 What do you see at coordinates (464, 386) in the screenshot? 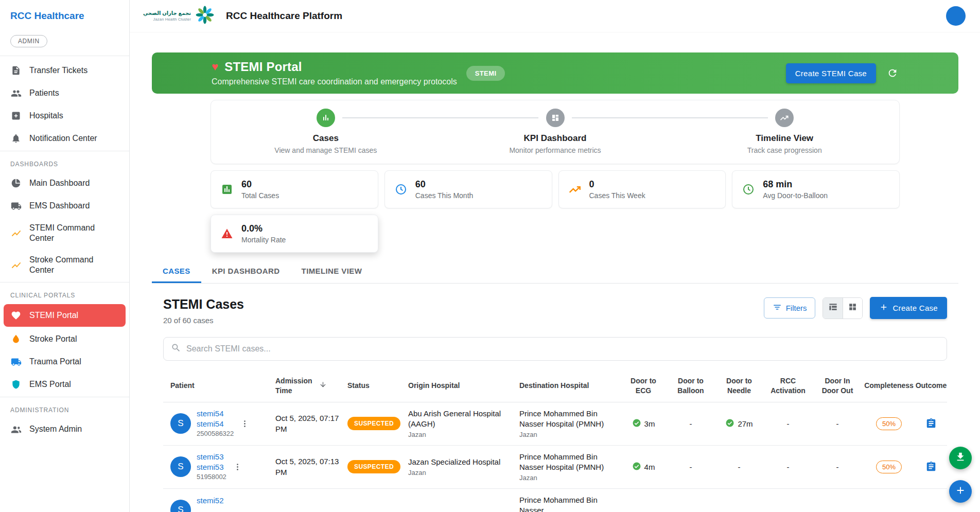
I see `column-origin-hospital: Origin Hospital` at bounding box center [464, 386].